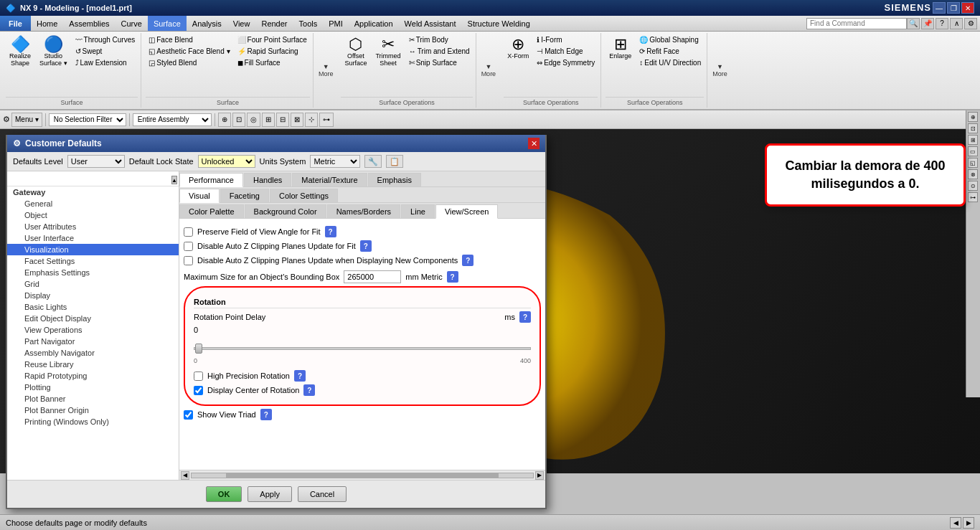 The height and width of the screenshot is (530, 980). I want to click on selection-filter-select: No Selection Filter, so click(88, 120).